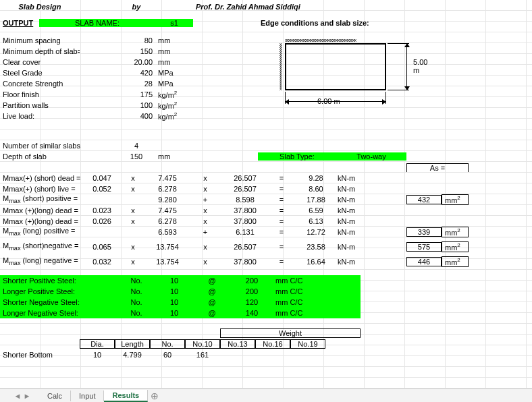 This screenshot has width=532, height=402. Describe the element at coordinates (245, 247) in the screenshot. I see `moment-cell: 26.507` at that location.